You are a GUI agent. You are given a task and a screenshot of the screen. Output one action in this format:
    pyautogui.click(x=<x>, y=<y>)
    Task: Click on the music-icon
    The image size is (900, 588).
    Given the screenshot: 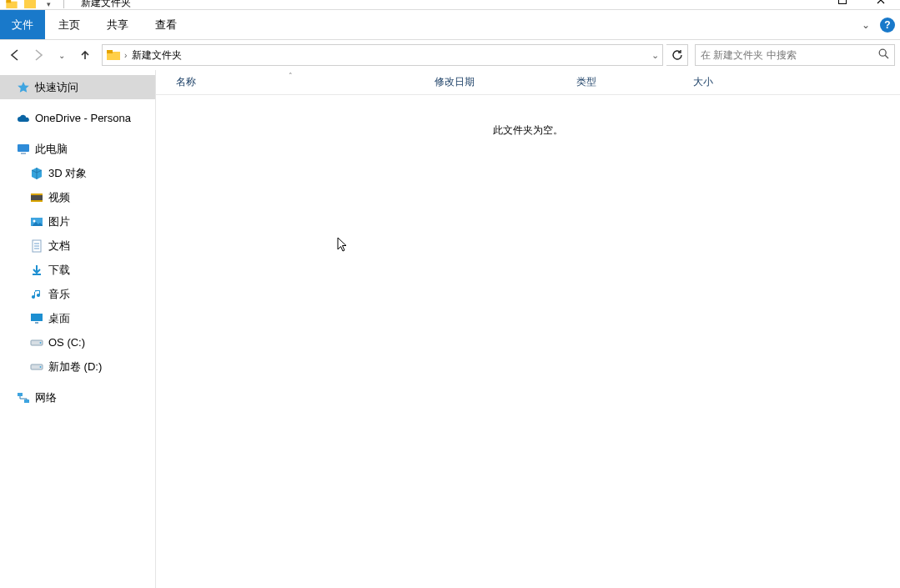 What is the action you would take?
    pyautogui.click(x=37, y=294)
    